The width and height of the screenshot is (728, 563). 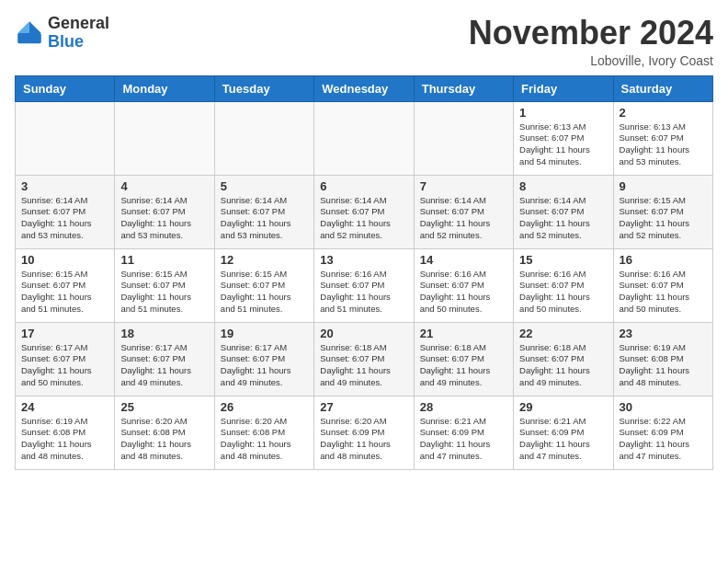 I want to click on calendar-cell: 24Sunrise: 6:19 AMSunset: 6:08 PMDayligh…, so click(x=65, y=432).